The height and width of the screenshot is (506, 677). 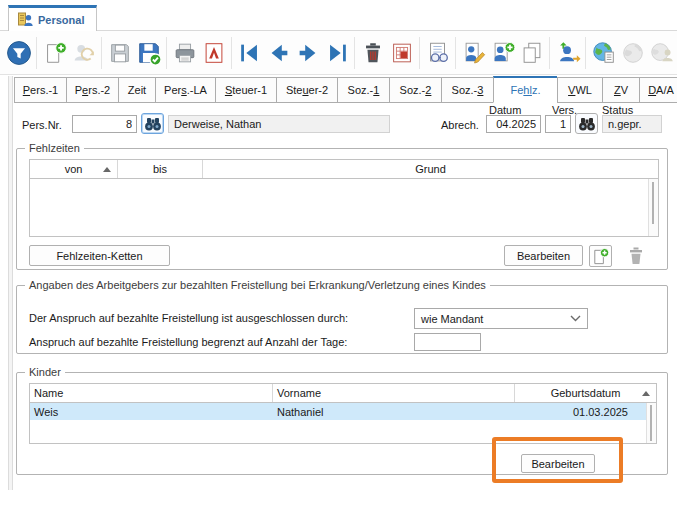 I want to click on personal-document-tab: Personal, so click(x=52, y=18).